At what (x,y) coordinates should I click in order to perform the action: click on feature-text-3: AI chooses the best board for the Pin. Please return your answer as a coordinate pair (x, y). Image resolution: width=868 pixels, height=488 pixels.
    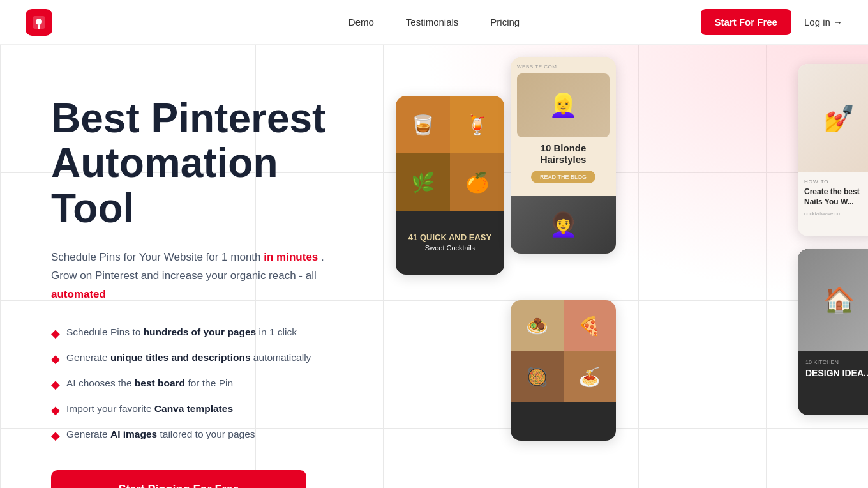
    Looking at the image, I should click on (149, 383).